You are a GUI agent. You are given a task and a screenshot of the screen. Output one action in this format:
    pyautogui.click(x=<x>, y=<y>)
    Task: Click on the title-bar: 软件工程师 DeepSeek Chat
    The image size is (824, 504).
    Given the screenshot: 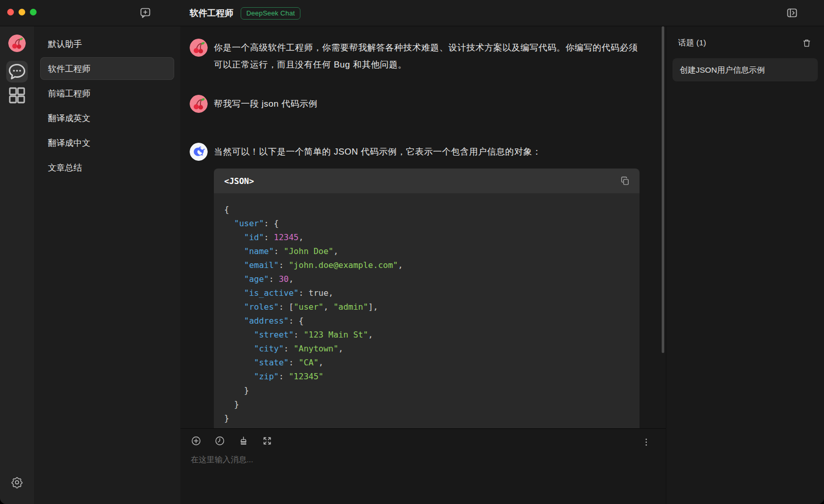 What is the action you would take?
    pyautogui.click(x=412, y=13)
    